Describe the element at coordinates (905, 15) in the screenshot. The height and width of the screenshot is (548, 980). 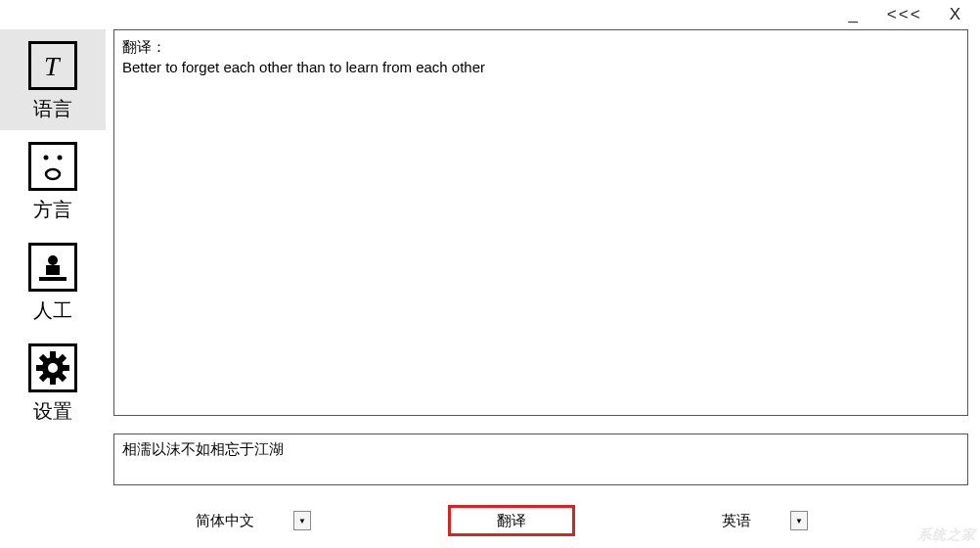
I see `back-button: <<<` at that location.